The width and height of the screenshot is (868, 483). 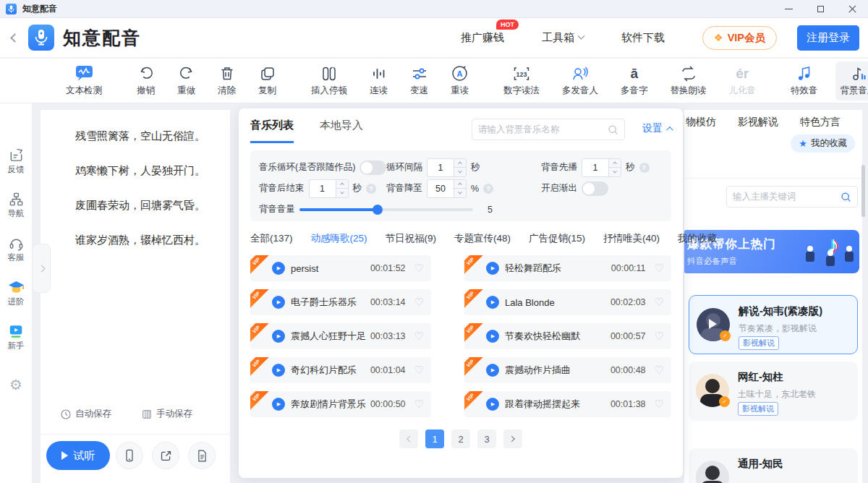 What do you see at coordinates (329, 81) in the screenshot?
I see `toolbar-item-pause-insert: 插入停顿` at bounding box center [329, 81].